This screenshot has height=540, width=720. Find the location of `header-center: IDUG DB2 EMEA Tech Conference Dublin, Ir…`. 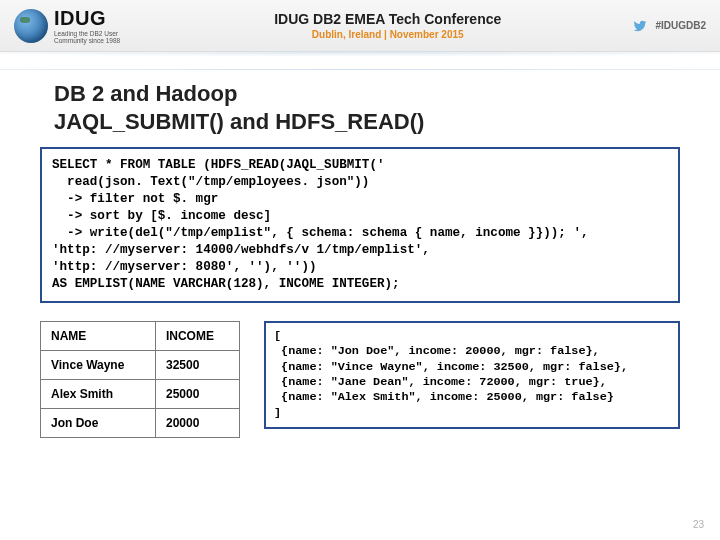

header-center: IDUG DB2 EMEA Tech Conference Dublin, Ir… is located at coordinates (388, 26).